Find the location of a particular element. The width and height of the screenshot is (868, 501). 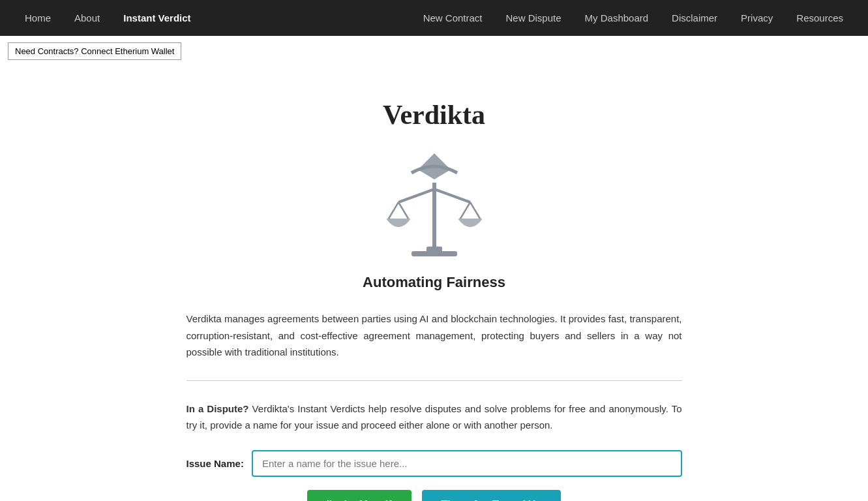

main-nav: Home About Instant Verdict New Contract … is located at coordinates (434, 18).